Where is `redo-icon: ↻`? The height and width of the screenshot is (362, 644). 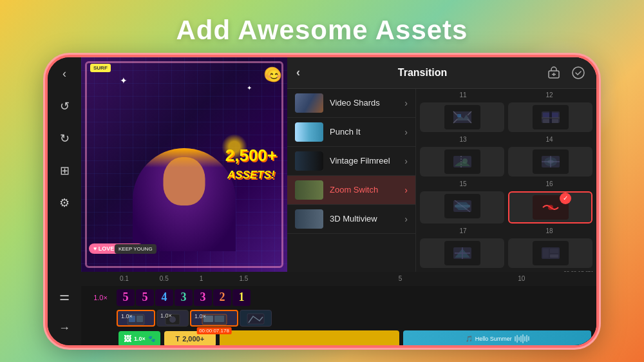 redo-icon: ↻ is located at coordinates (64, 138).